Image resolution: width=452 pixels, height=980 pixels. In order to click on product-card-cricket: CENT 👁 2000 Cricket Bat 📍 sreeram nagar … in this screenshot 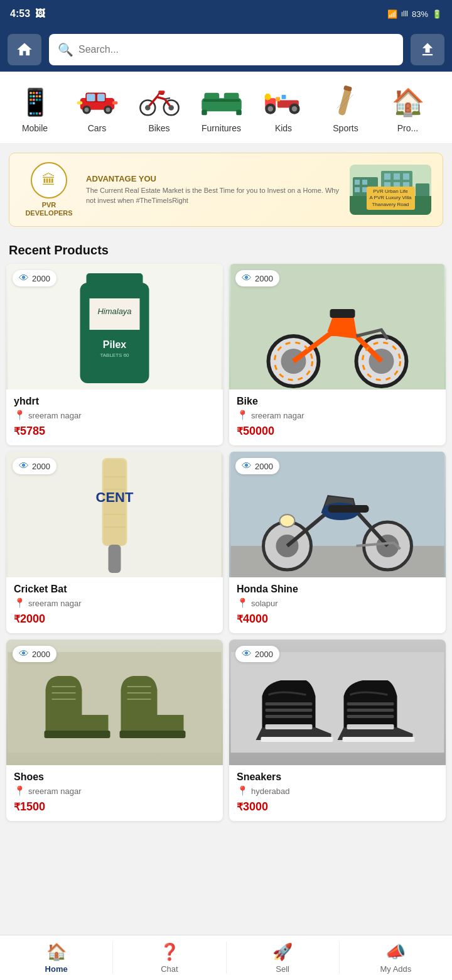, I will do `click(114, 543)`.